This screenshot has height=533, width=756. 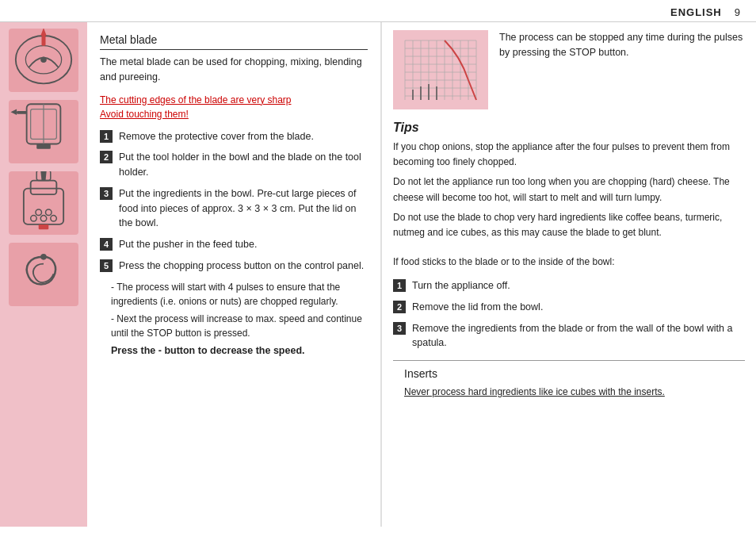 What do you see at coordinates (399, 328) in the screenshot?
I see `right-step-3-num: 3` at bounding box center [399, 328].